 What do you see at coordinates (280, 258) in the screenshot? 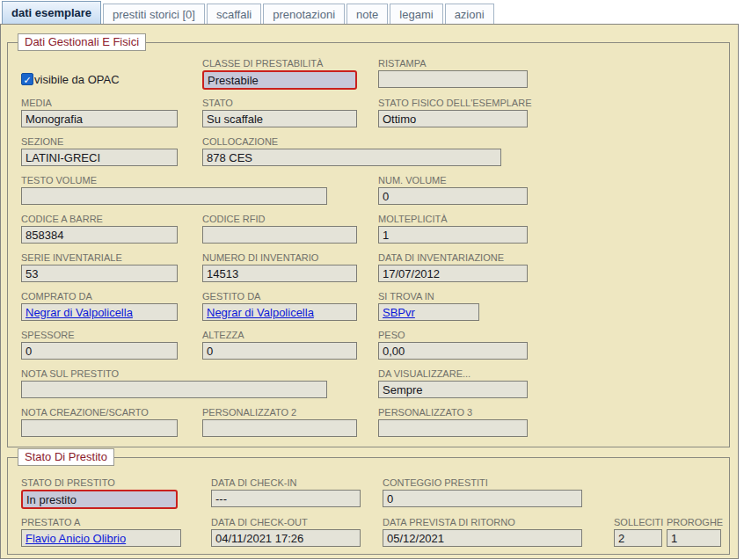
I see `field-label: NUMERO DI INVENTARIO` at bounding box center [280, 258].